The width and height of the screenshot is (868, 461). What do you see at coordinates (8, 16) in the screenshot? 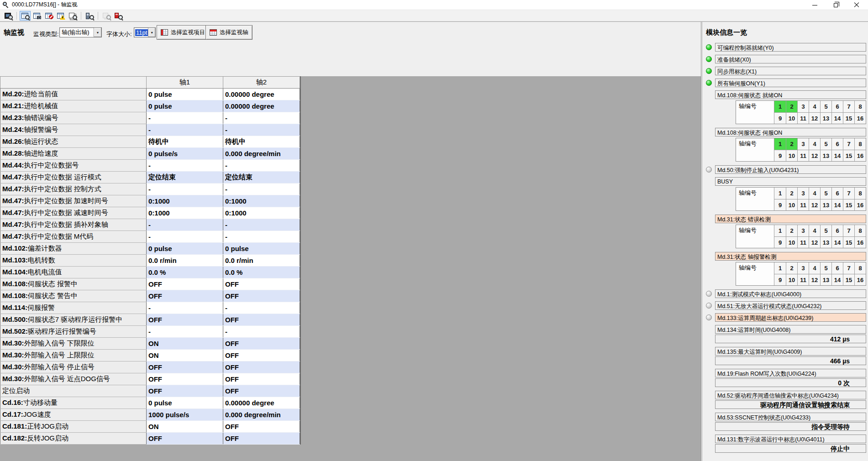
I see `exit-monitor-icon` at bounding box center [8, 16].